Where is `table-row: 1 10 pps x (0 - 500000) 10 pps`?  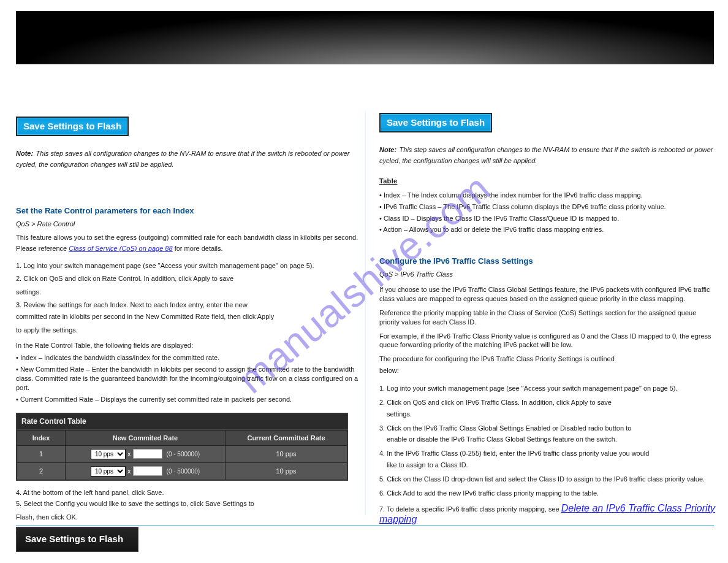 table-row: 1 10 pps x (0 - 500000) 10 pps is located at coordinates (183, 454).